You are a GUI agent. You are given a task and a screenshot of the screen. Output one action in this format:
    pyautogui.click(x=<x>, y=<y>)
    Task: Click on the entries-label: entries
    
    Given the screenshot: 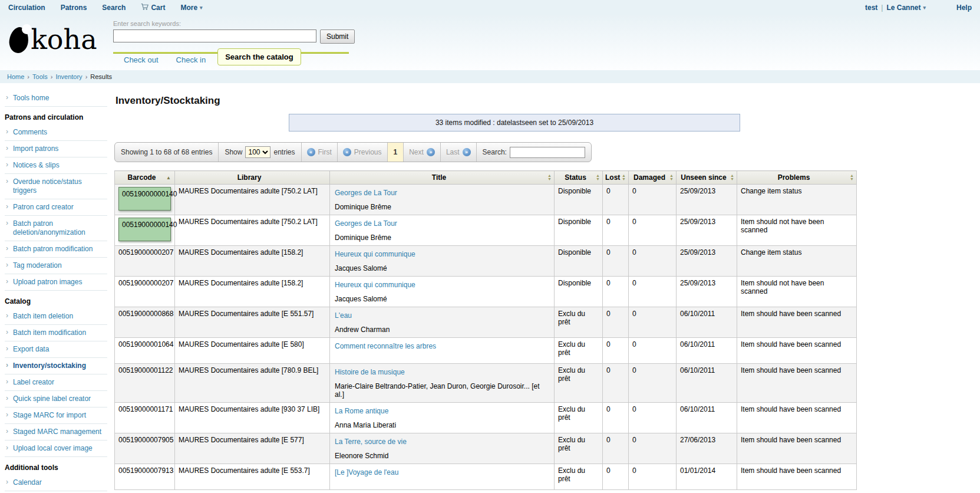 What is the action you would take?
    pyautogui.click(x=284, y=152)
    